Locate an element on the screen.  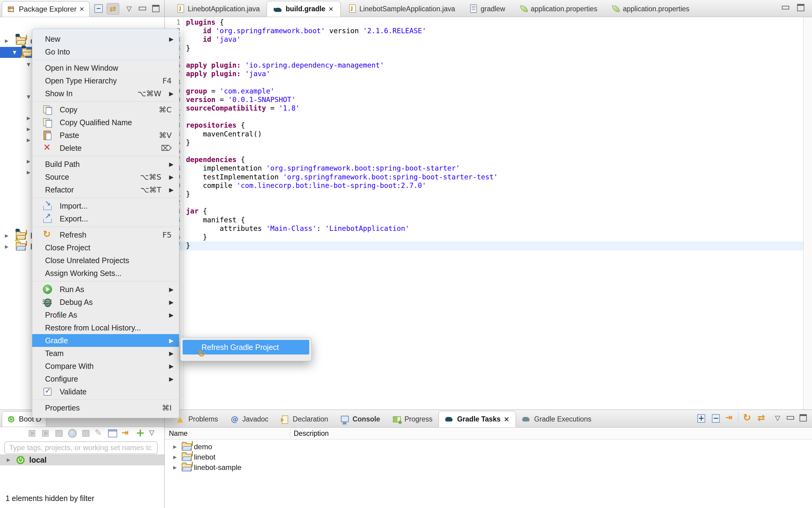
menu-item-build-path: Build Path▶ is located at coordinates (105, 164).